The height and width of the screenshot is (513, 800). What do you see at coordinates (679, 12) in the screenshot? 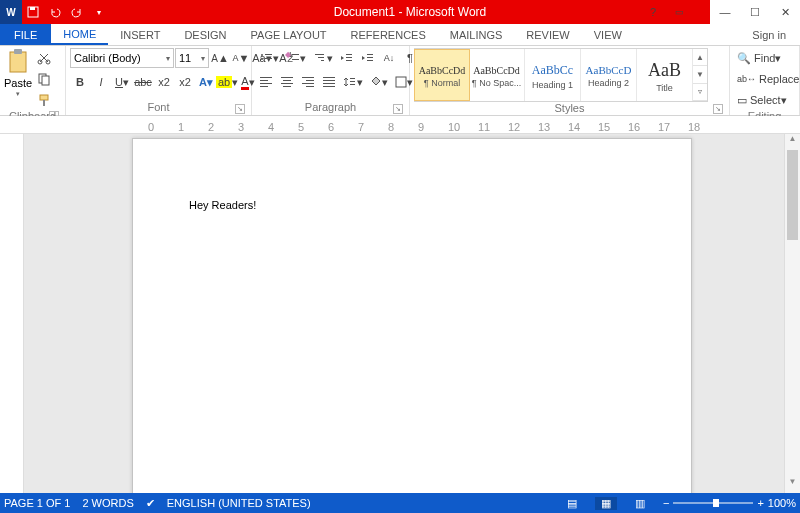
I see `ribbon-display-icon: ▭` at bounding box center [679, 12].